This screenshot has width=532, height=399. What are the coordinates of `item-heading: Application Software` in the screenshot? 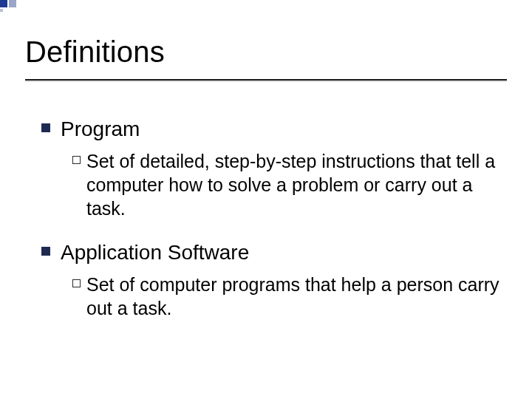 It's located at (155, 253).